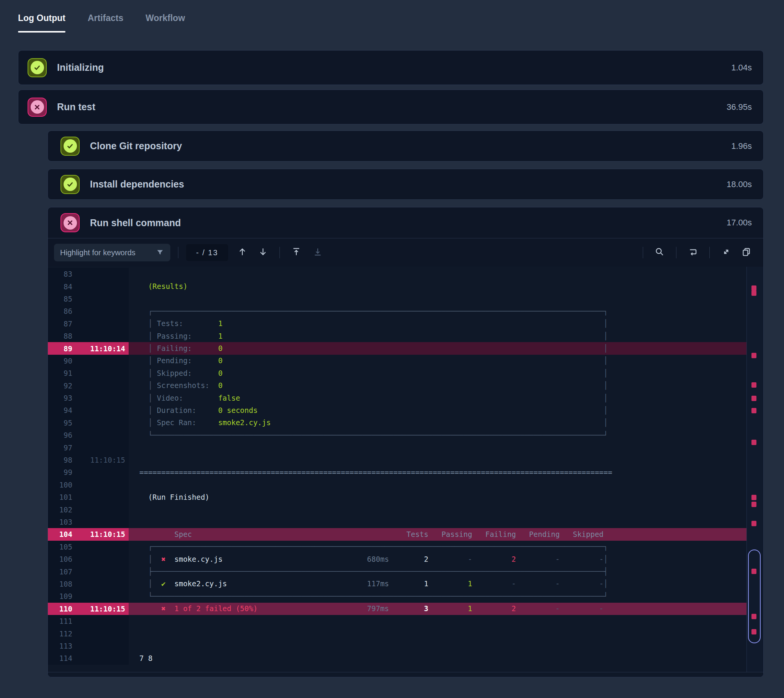 This screenshot has width=784, height=698. I want to click on line-number: 94, so click(60, 410).